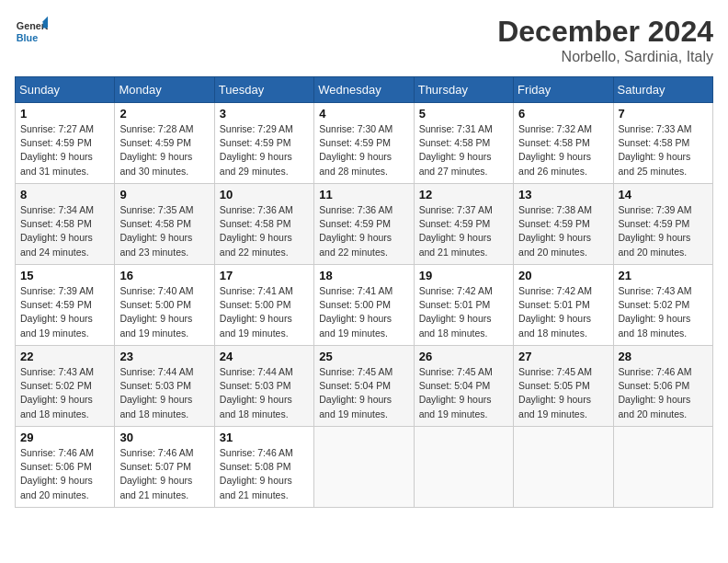  I want to click on day-info: Sunrise: 7:32 AMSunset: 4:58 PMDaylight:…, so click(563, 151).